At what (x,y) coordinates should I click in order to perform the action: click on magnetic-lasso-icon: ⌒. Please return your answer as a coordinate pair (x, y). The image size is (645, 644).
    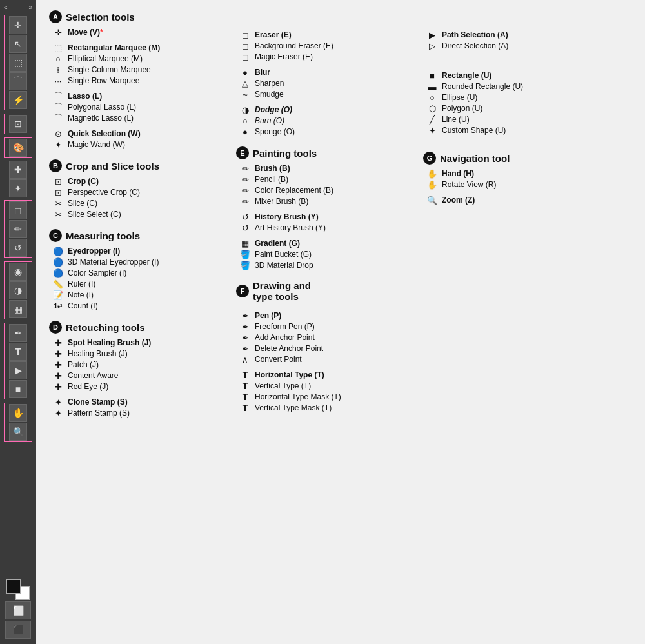
    Looking at the image, I should click on (58, 118).